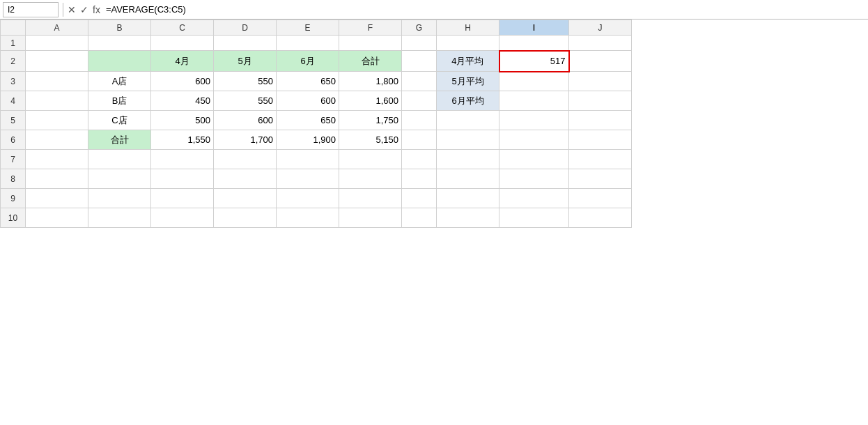  I want to click on cell-C6: 1,550, so click(183, 140).